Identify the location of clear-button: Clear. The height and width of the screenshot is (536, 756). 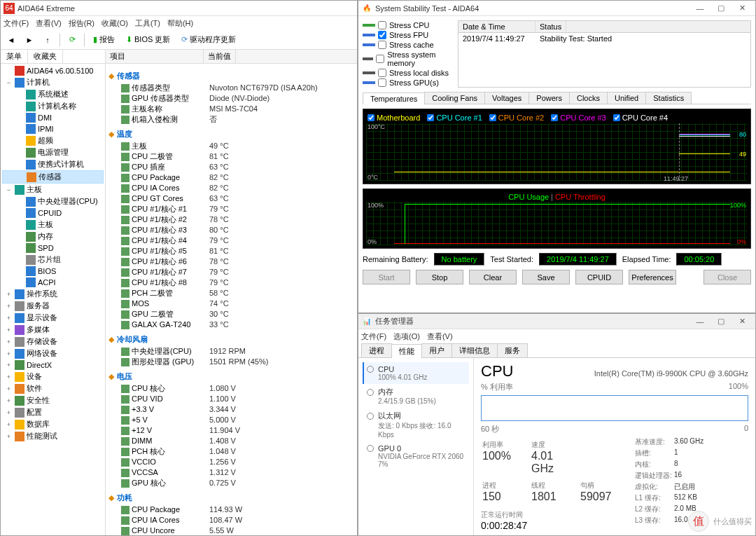
(493, 277).